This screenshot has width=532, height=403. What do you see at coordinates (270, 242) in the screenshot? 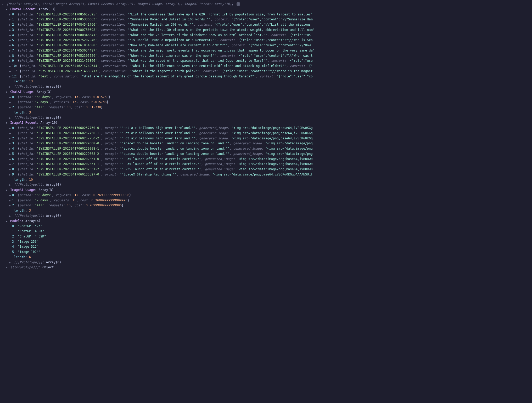
I see `array-item: 3: "Image 256"` at bounding box center [270, 242].